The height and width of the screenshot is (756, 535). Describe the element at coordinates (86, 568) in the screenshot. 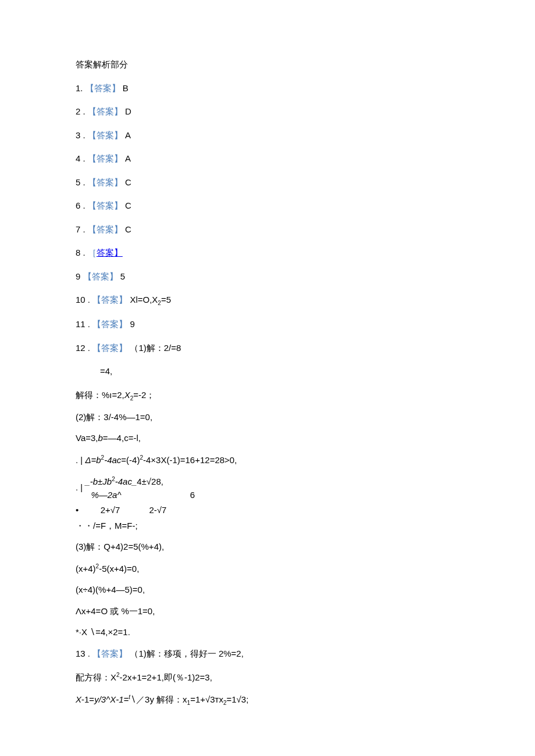

I see `text: (x+4)` at that location.